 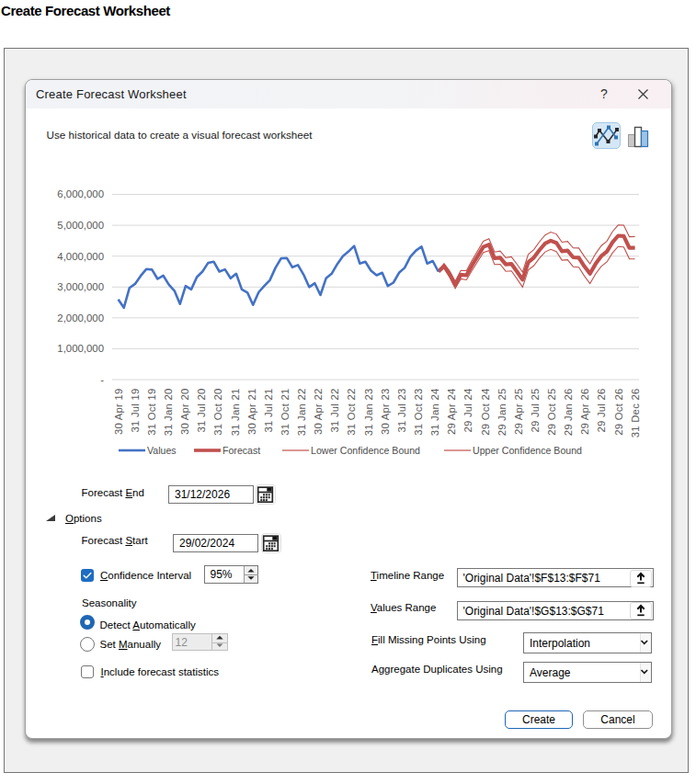 What do you see at coordinates (435, 412) in the screenshot?
I see `svg-text: 31 Jan 24` at bounding box center [435, 412].